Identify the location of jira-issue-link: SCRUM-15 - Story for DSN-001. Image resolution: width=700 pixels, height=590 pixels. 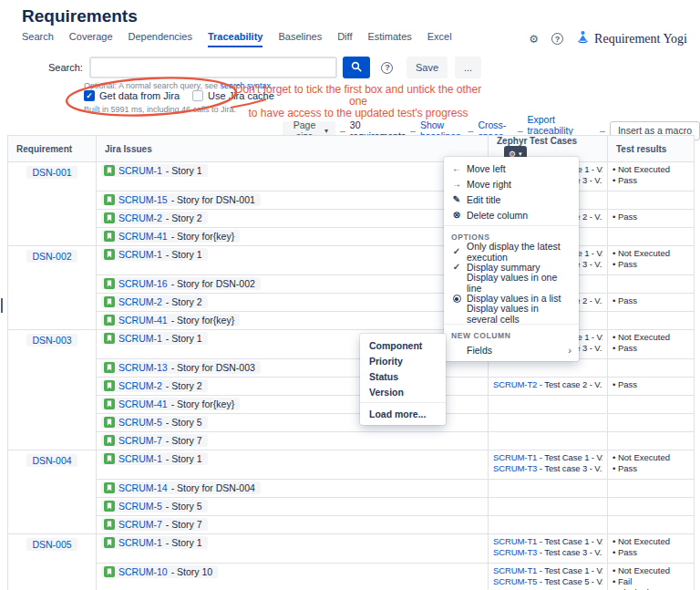
(180, 200).